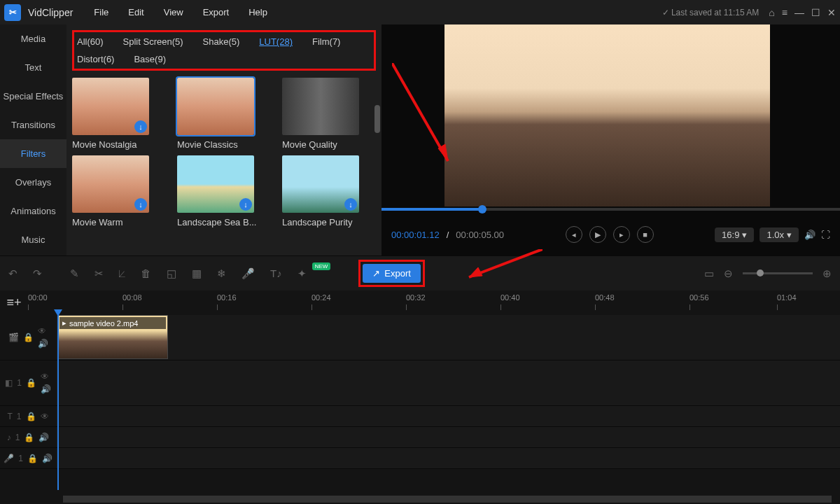 This screenshot has height=504, width=840. I want to click on filter-movie-classics: Movie Classics, so click(219, 113).